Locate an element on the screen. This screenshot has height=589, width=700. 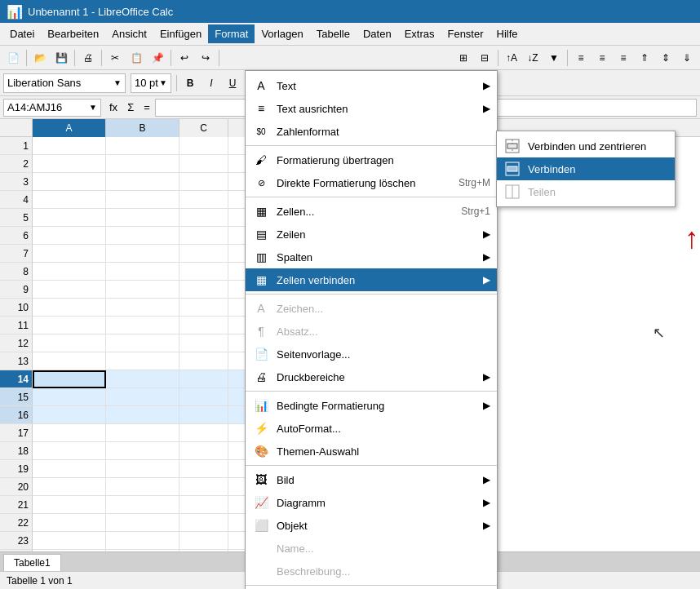
cell-a1 is located at coordinates (69, 146).